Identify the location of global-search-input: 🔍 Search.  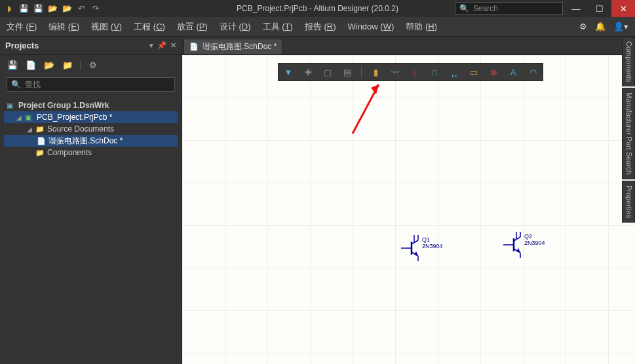
(509, 9).